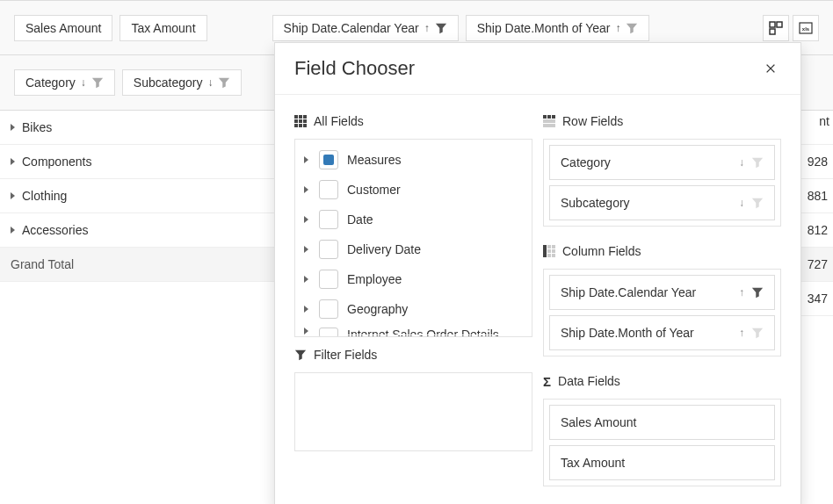 The image size is (833, 504). What do you see at coordinates (65, 83) in the screenshot?
I see `row-field-chip: Category ↓` at bounding box center [65, 83].